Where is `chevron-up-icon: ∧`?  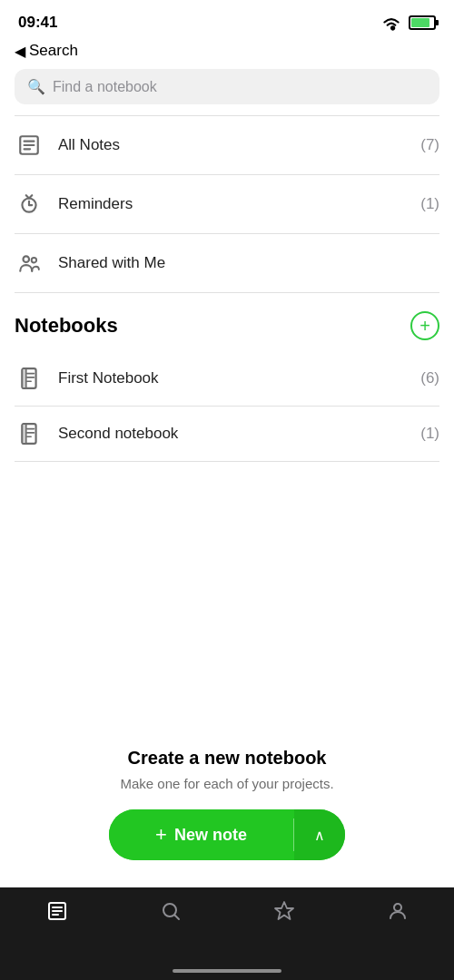 chevron-up-icon: ∧ is located at coordinates (320, 835).